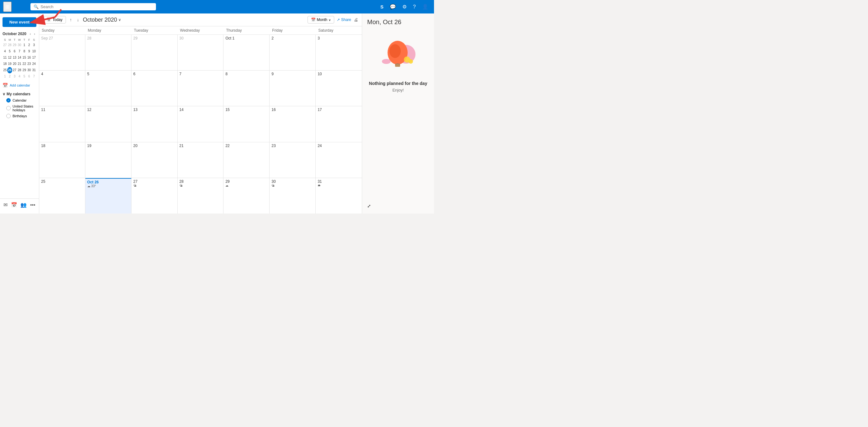 The image size is (868, 427). What do you see at coordinates (24, 70) in the screenshot?
I see `mini-day-29b: 29` at bounding box center [24, 70].